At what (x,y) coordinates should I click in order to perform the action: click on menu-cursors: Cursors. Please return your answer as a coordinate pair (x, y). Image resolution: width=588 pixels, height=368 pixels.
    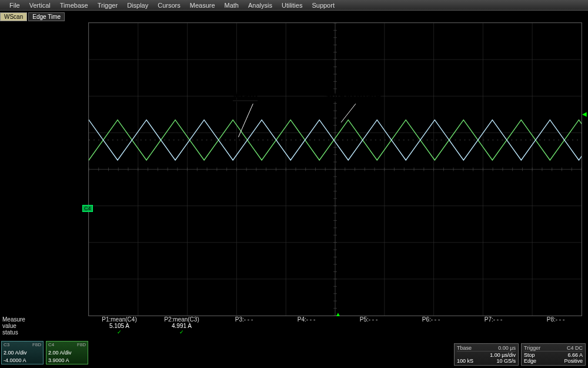
    Looking at the image, I should click on (169, 5).